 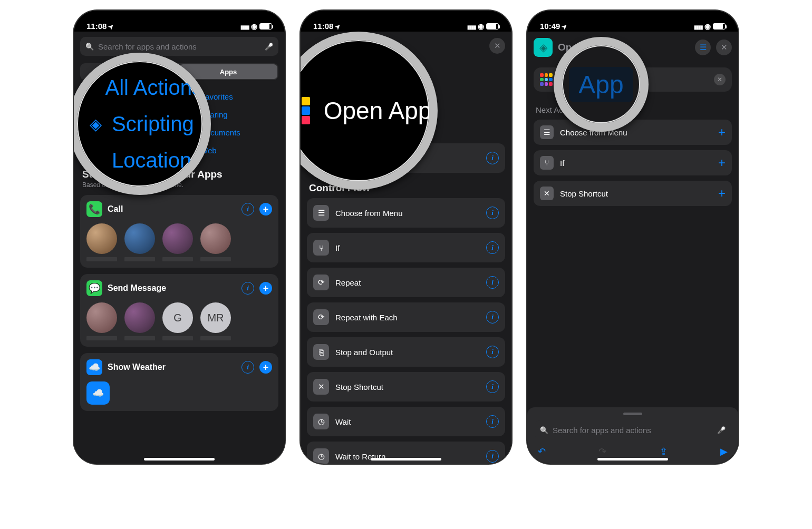 I want to click on weather-shortcut-icon: ☁️, so click(x=98, y=393).